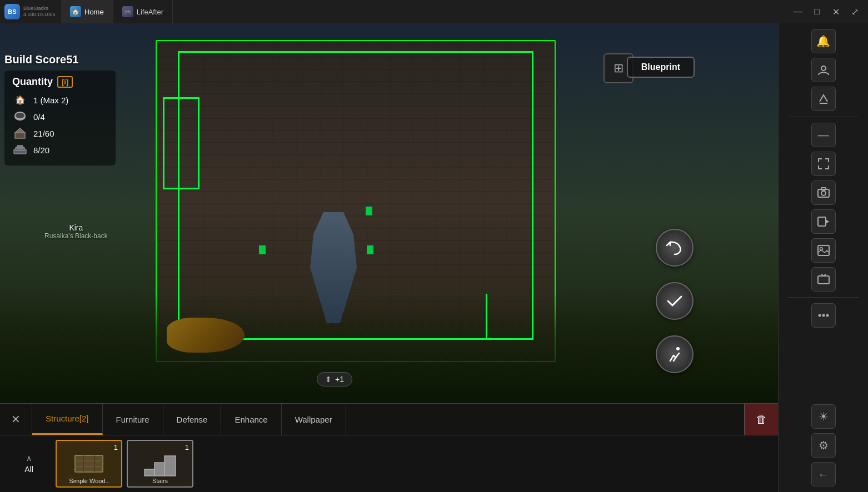 The image size is (868, 492). I want to click on sprint-button, so click(675, 354).